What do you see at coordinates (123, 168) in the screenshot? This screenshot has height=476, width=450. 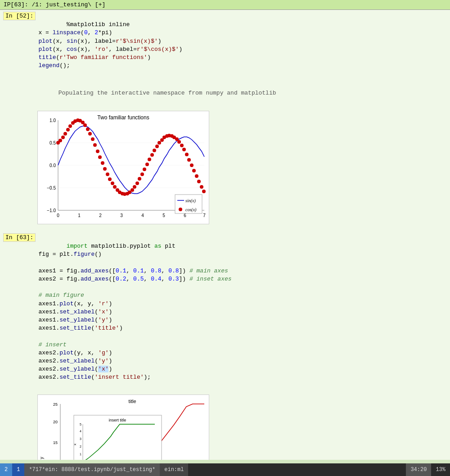 I see `chart1-container: Two familiar functions 1.0 0.5 0.0 −0.5 …` at bounding box center [123, 168].